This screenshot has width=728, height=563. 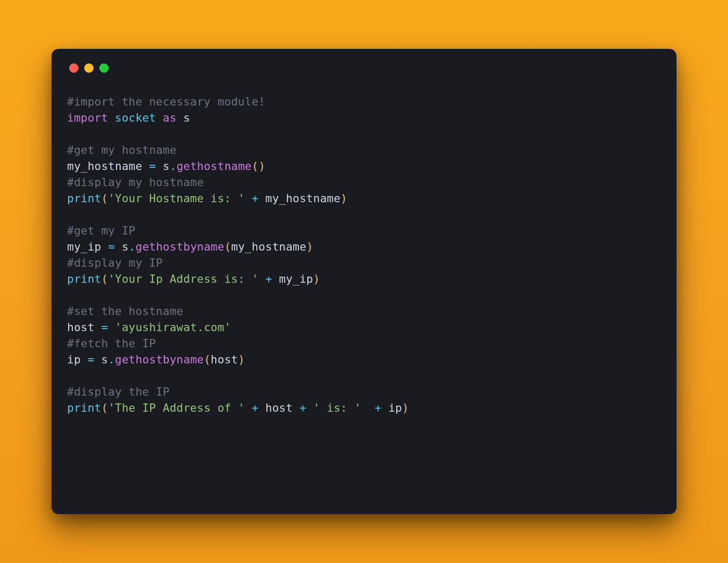 What do you see at coordinates (170, 117) in the screenshot?
I see `code-keyword: as` at bounding box center [170, 117].